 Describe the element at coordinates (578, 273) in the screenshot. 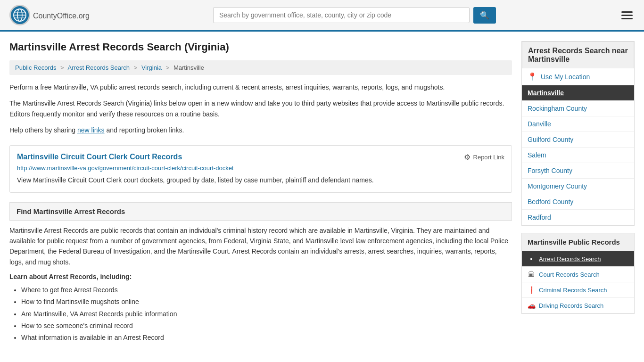

I see `sidebar-public-section: Martinsville Public Records ▪ Arrest Rec…` at that location.